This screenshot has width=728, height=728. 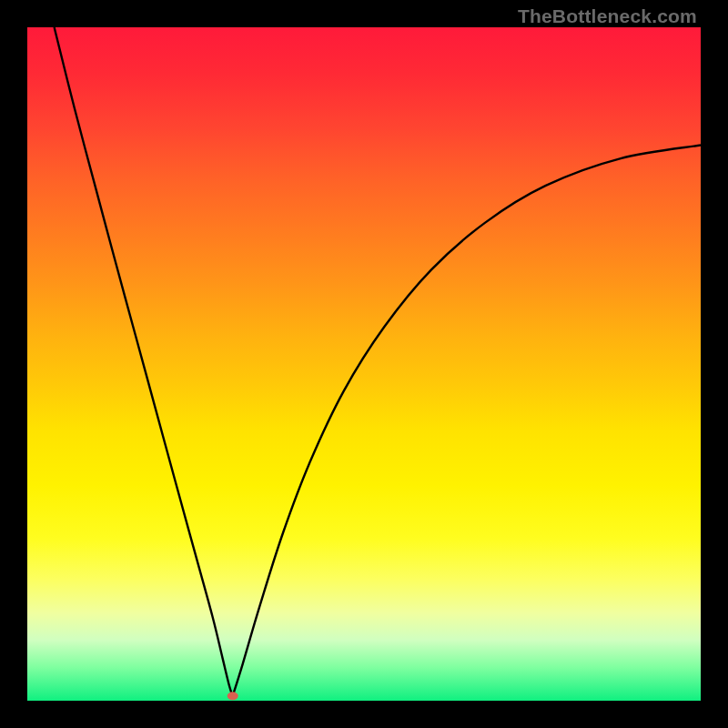 What do you see at coordinates (608, 16) in the screenshot?
I see `watermark-text: TheBottleneck.com` at bounding box center [608, 16].